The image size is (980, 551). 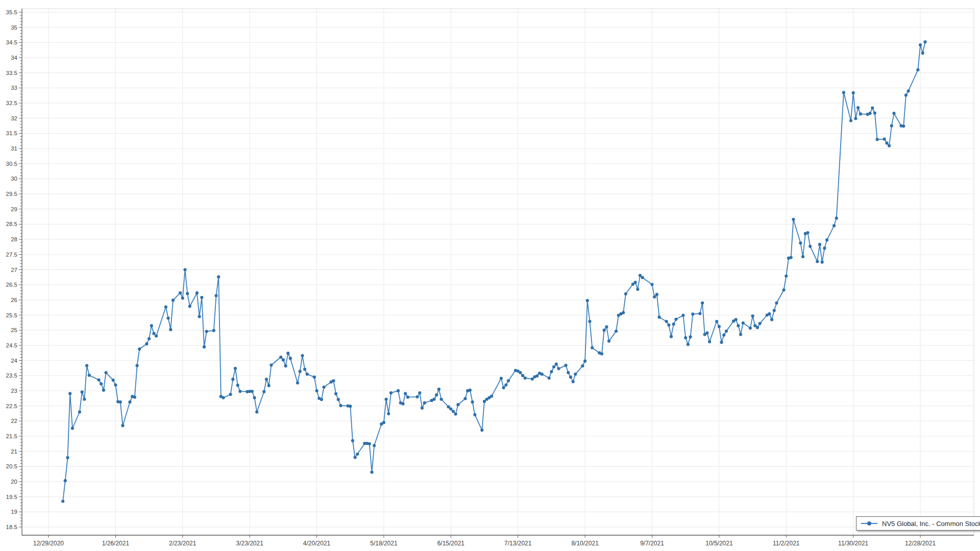 What do you see at coordinates (12, 73) in the screenshot?
I see `y-axis-tick-label: 33.5` at bounding box center [12, 73].